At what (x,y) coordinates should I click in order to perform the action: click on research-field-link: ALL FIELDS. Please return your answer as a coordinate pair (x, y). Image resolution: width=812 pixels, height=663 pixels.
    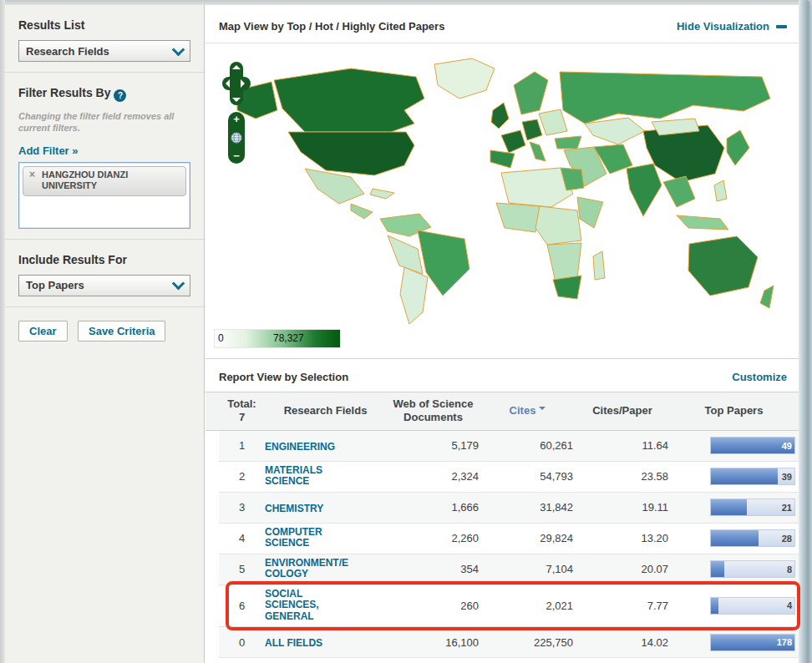
    Looking at the image, I should click on (294, 644).